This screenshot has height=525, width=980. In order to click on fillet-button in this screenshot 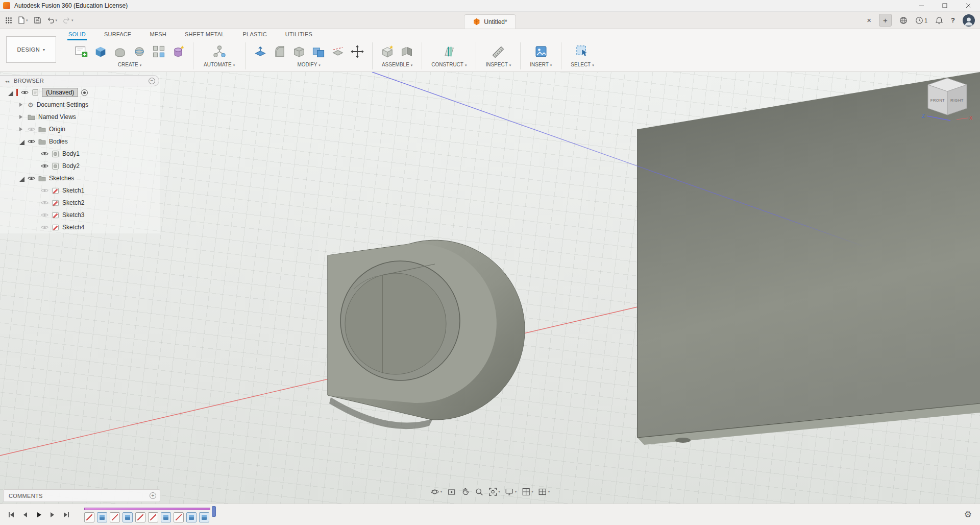, I will do `click(280, 52)`.